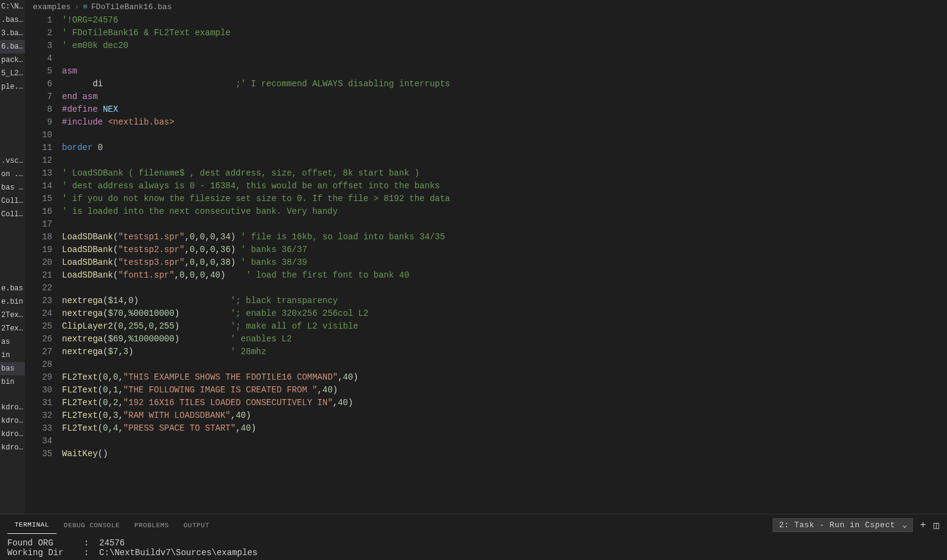 The width and height of the screenshot is (947, 560). What do you see at coordinates (44, 264) in the screenshot?
I see `line-number-gutter: 1234567891011121314151617181920212223242…` at bounding box center [44, 264].